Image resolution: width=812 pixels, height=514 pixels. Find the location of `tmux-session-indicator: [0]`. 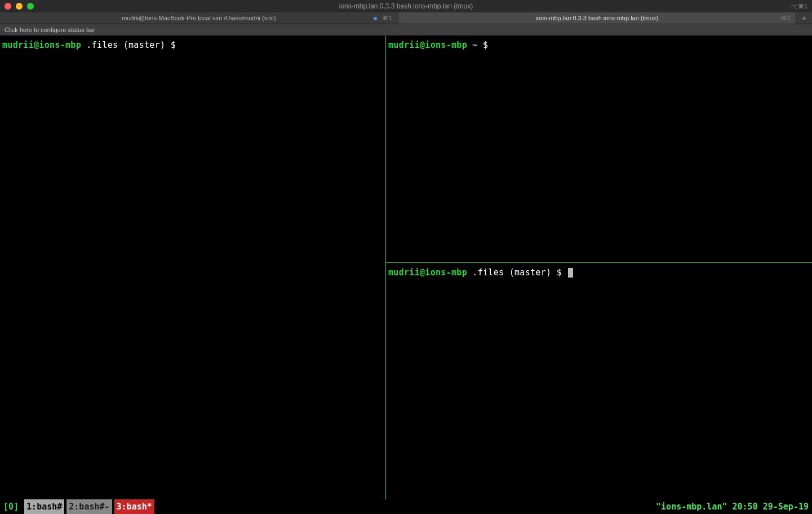

tmux-session-indicator: [0] is located at coordinates (11, 507).